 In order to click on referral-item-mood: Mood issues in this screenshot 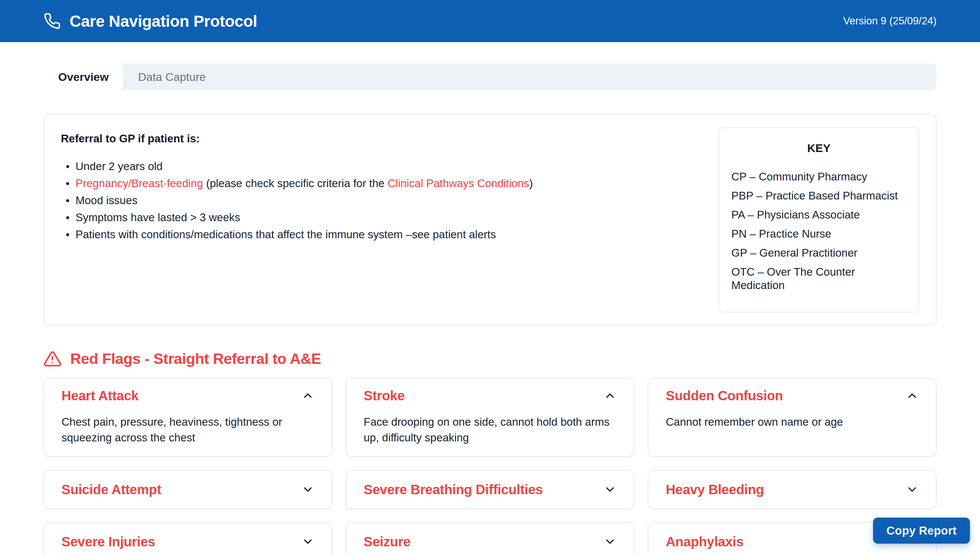, I will do `click(380, 200)`.